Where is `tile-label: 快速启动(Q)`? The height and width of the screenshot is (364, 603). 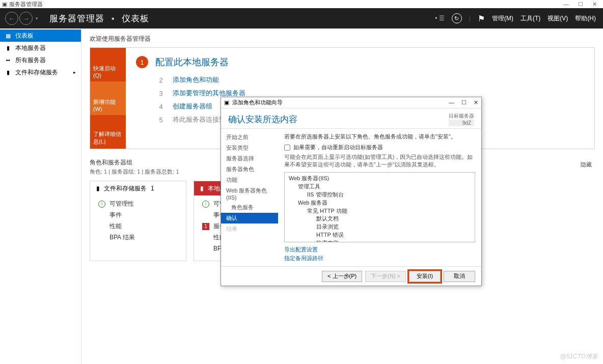
tile-label: 快速启动(Q) is located at coordinates (108, 71).